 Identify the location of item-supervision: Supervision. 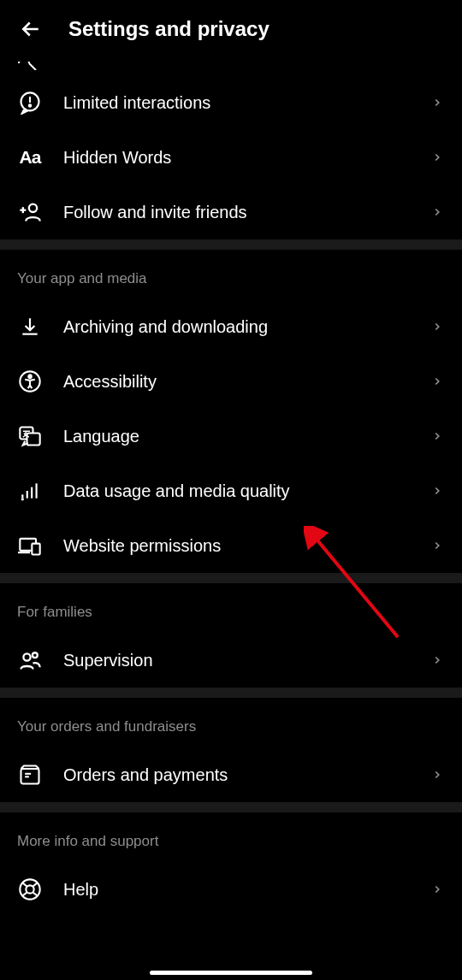
(231, 660).